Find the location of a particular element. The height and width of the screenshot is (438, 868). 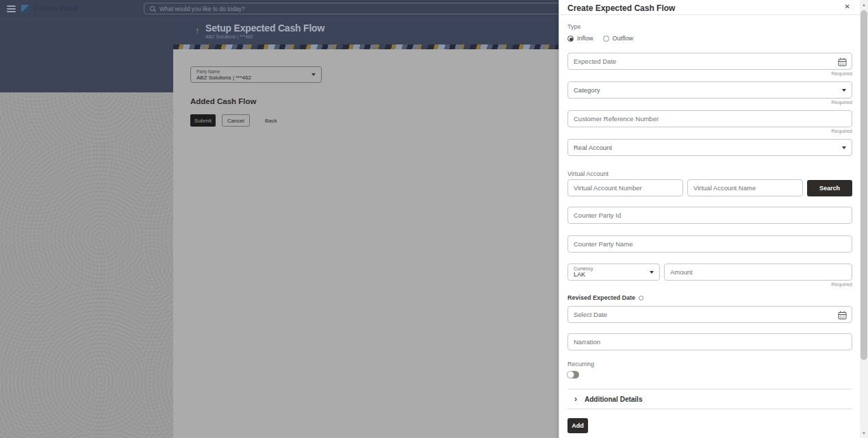

cancel-button: Cancel is located at coordinates (235, 120).